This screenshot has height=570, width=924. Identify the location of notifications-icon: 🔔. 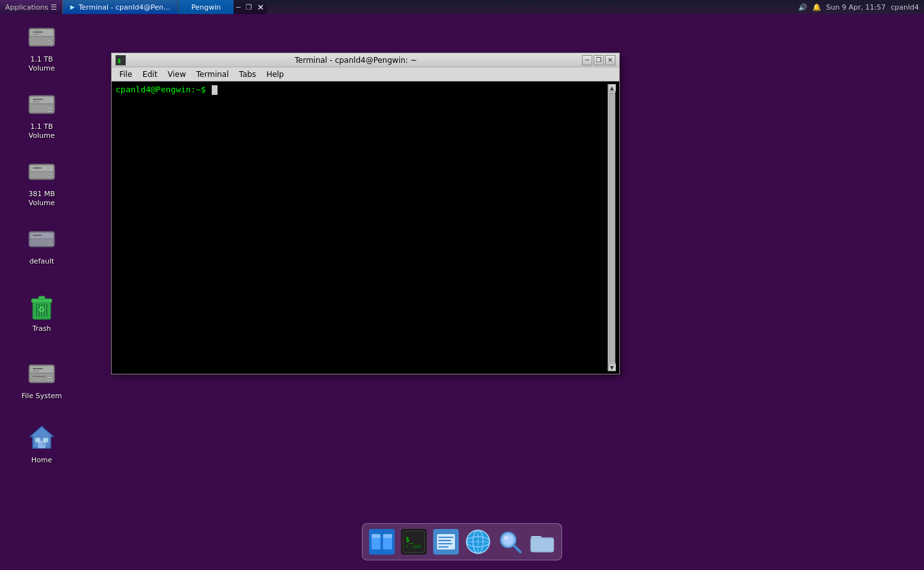
(817, 8).